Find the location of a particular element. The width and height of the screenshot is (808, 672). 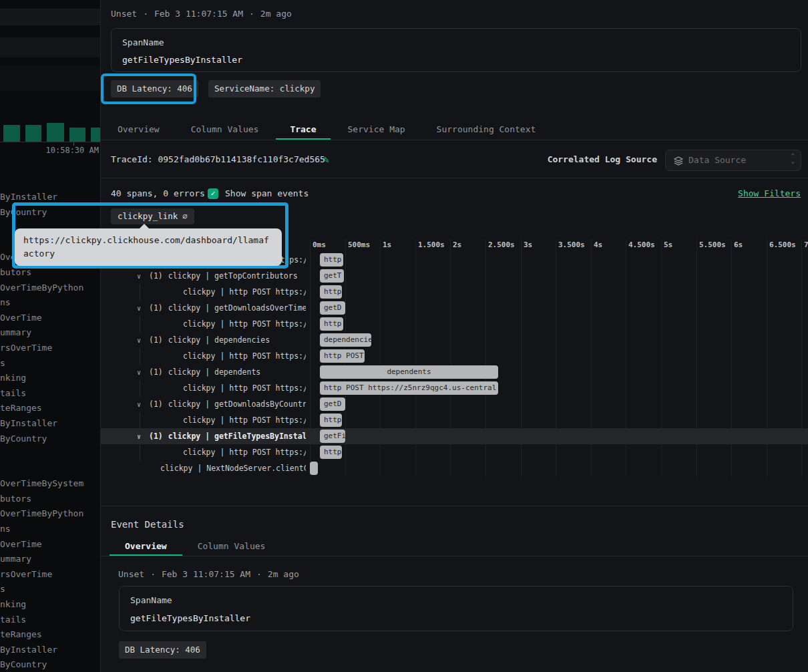

span-row: ∨(1)clickpy | dependents dependents is located at coordinates (454, 372).